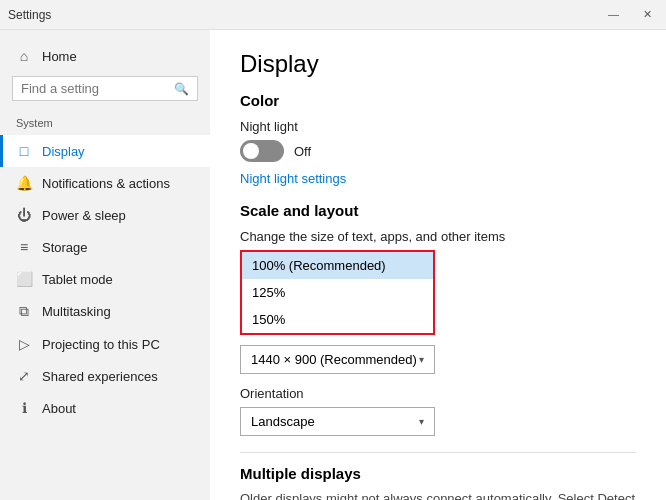 This screenshot has width=666, height=500. I want to click on night-light-toggle-row: Off, so click(438, 151).